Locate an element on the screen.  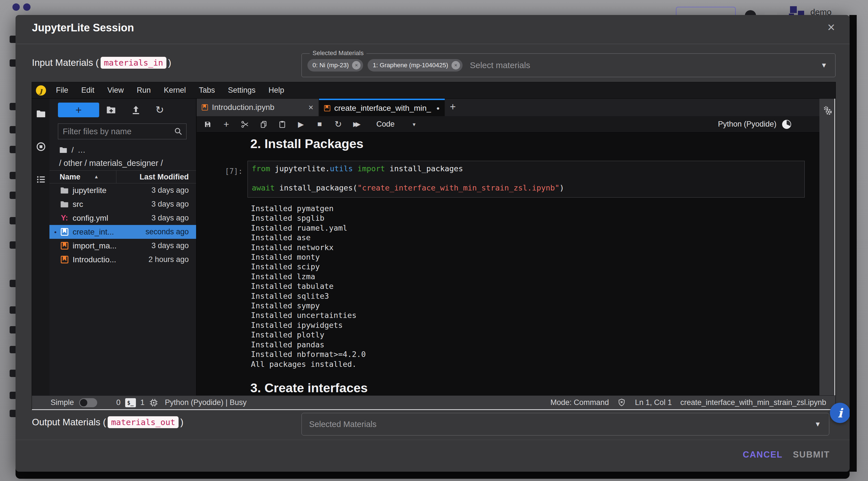
selected-materials-legend: Selected Materials is located at coordinates (338, 53).